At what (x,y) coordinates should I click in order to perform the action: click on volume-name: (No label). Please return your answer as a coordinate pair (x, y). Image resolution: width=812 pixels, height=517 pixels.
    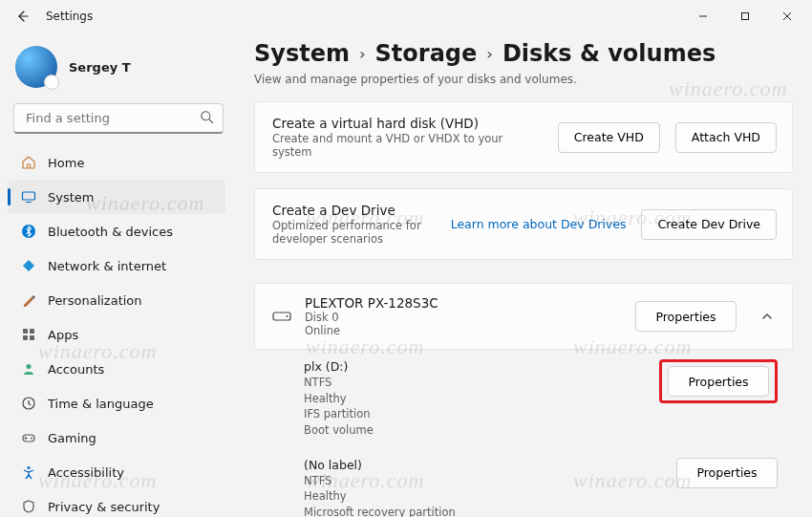
    Looking at the image, I should click on (483, 464).